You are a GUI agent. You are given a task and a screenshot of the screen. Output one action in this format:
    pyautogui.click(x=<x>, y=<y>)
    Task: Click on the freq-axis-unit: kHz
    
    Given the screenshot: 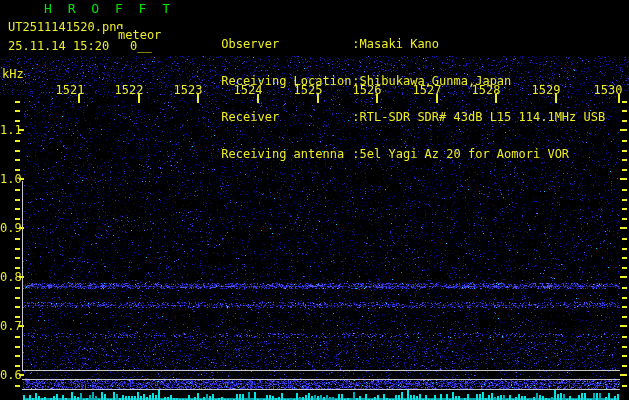 What is the action you would take?
    pyautogui.click(x=13, y=74)
    